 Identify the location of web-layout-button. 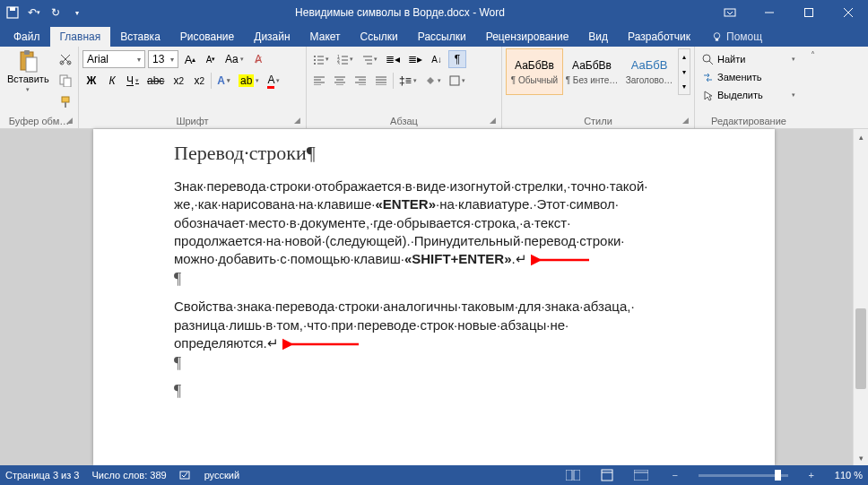
(641, 475).